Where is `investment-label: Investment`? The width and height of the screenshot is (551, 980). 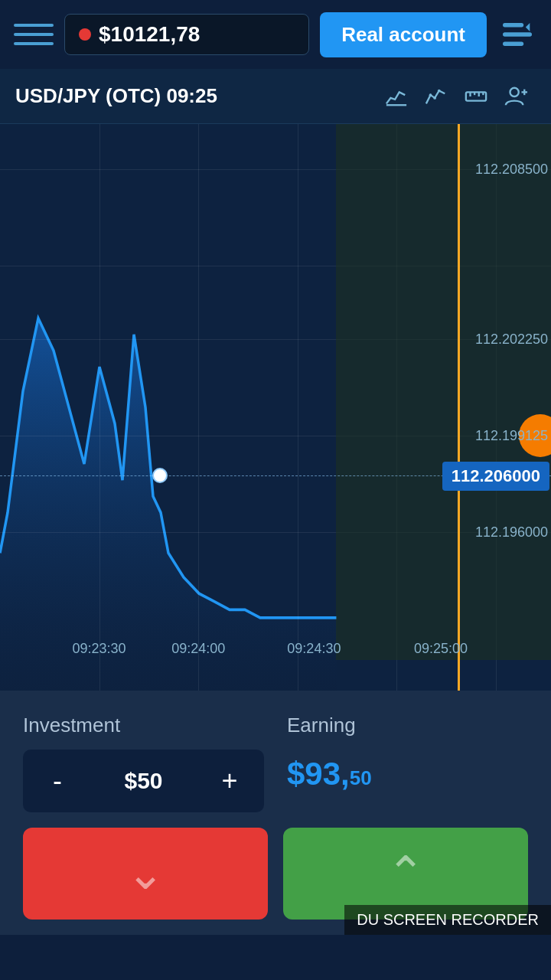 investment-label: Investment is located at coordinates (144, 726).